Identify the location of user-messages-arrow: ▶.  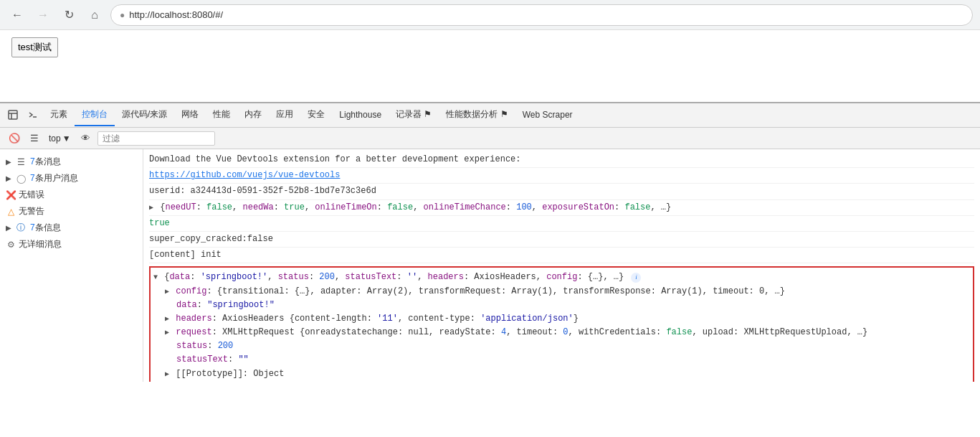
(9, 178).